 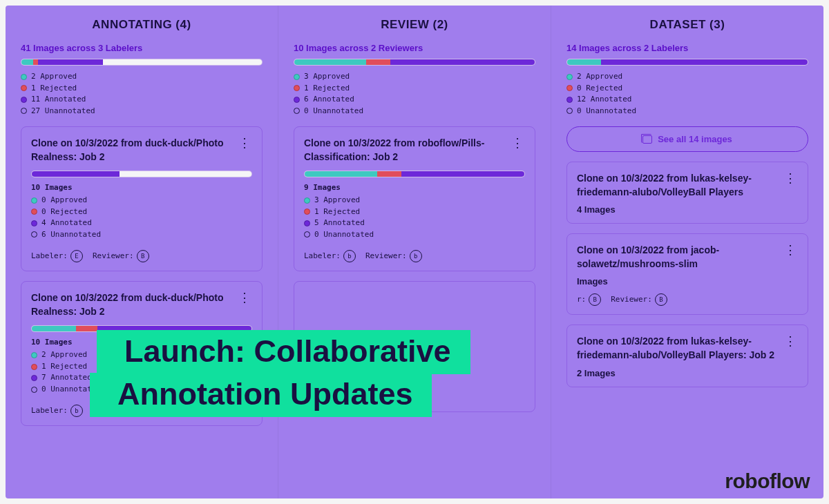 What do you see at coordinates (687, 274) in the screenshot?
I see `dataset-card: Clone on 10/3/2022 from jacob-solawetz/m…` at bounding box center [687, 274].